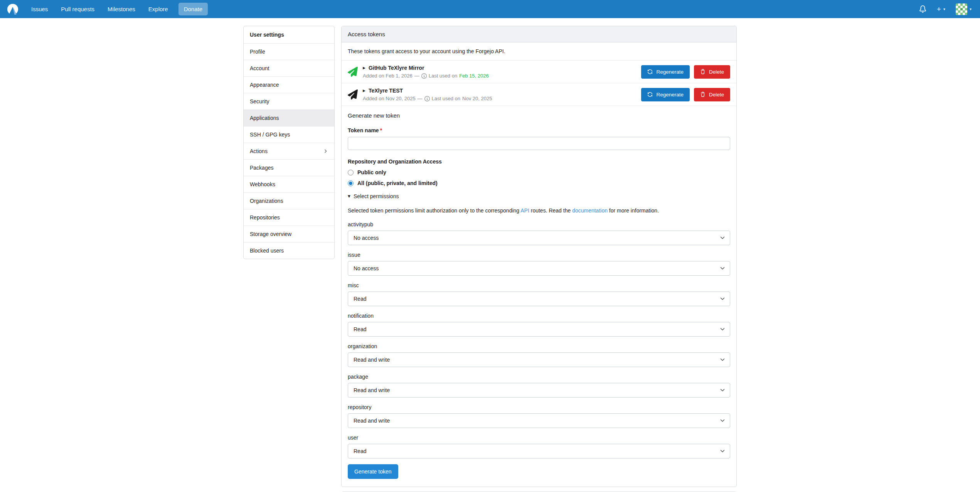  Describe the element at coordinates (386, 91) in the screenshot. I see `token-name: TeXlyre TEST` at that location.